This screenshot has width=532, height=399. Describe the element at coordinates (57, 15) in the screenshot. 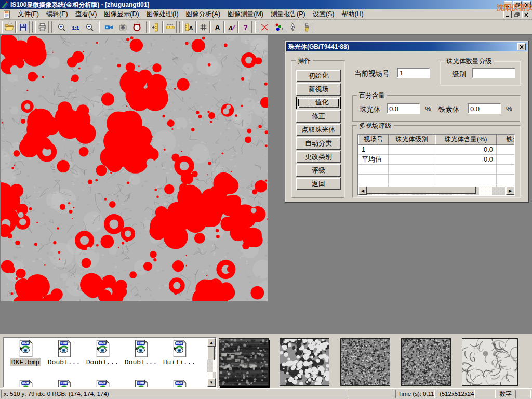

I see `menu-item-2: 编辑(E)` at that location.